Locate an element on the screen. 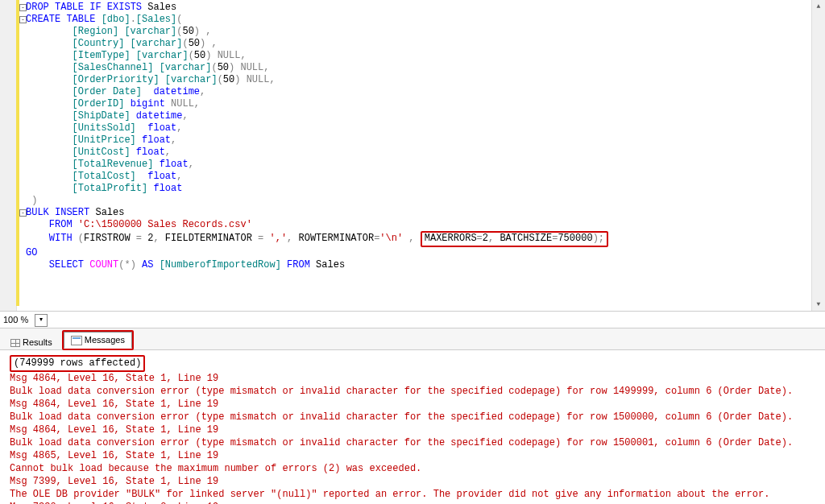 This screenshot has width=825, height=504. editor-scrollbar: ▲ ▼ is located at coordinates (819, 155).